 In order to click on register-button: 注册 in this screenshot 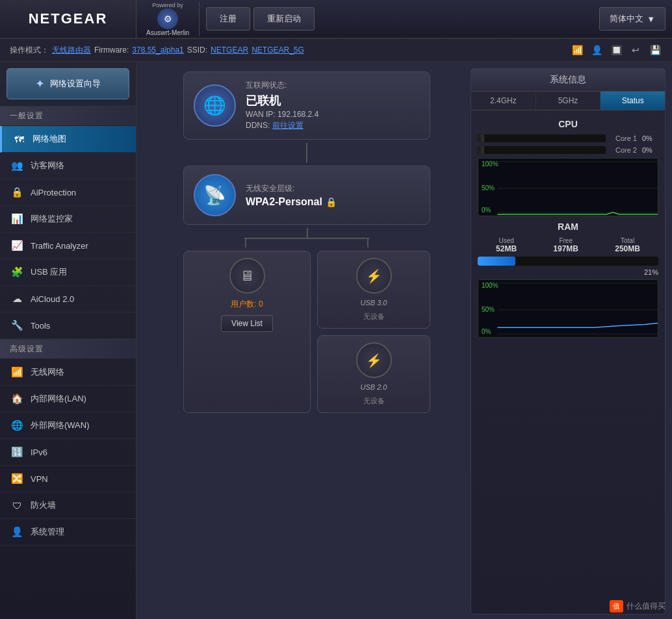, I will do `click(228, 19)`.